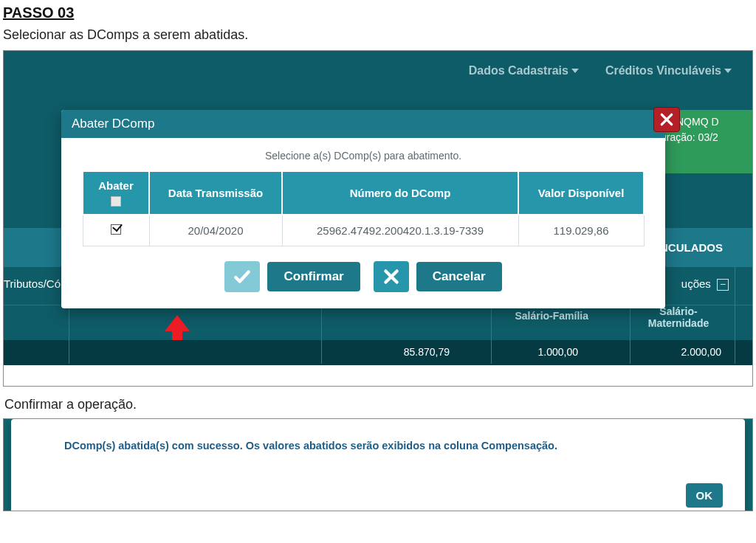 This screenshot has height=543, width=756. Describe the element at coordinates (459, 277) in the screenshot. I see `cancel-button: Cancelar` at that location.